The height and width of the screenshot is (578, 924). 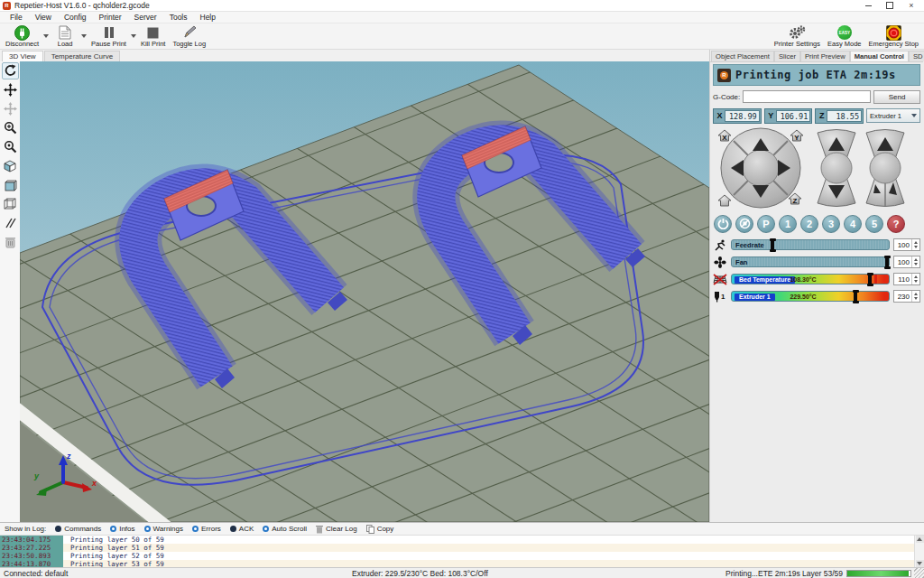 What do you see at coordinates (879, 56) in the screenshot?
I see `tab-manual-control: Manual Control` at bounding box center [879, 56].